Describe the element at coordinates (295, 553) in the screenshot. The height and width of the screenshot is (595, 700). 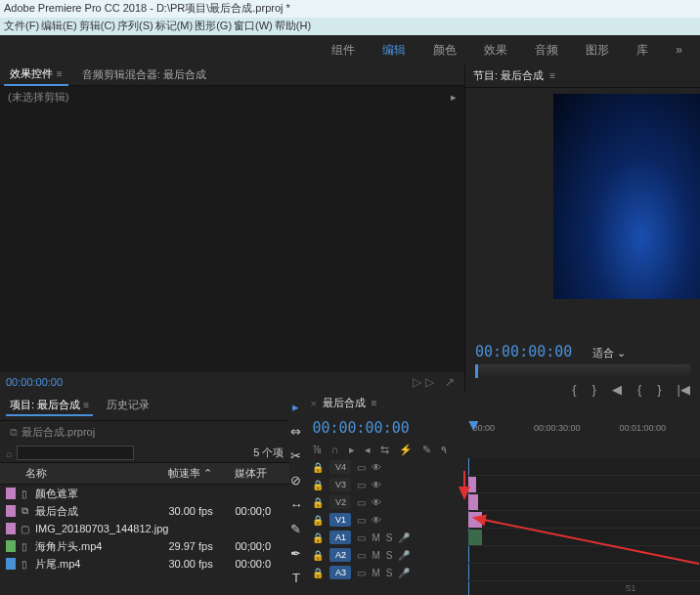
I see `hand-tool: ✒` at that location.